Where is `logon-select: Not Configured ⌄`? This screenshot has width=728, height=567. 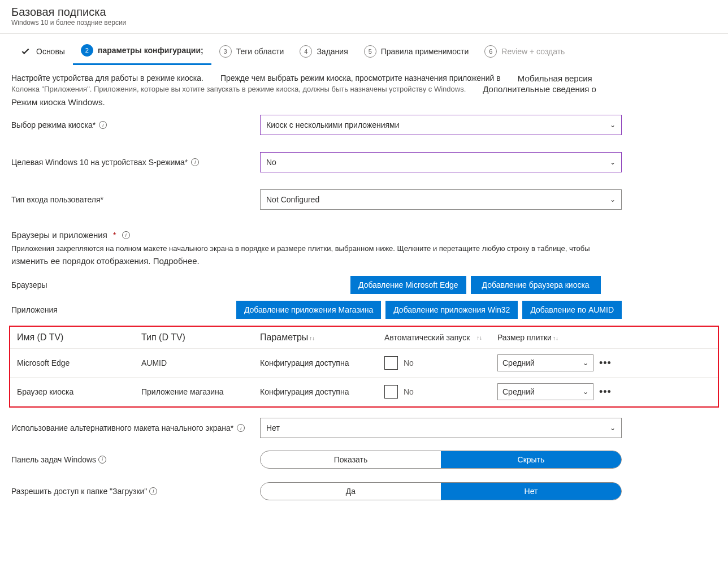 logon-select: Not Configured ⌄ is located at coordinates (441, 200).